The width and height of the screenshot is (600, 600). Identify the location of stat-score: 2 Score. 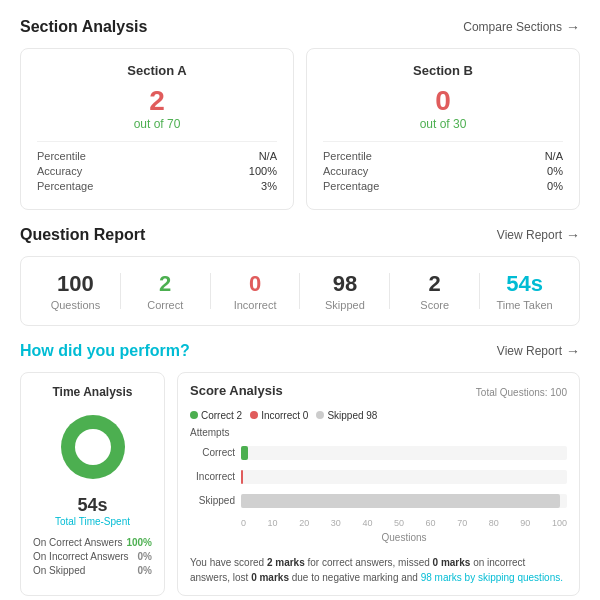
(434, 291).